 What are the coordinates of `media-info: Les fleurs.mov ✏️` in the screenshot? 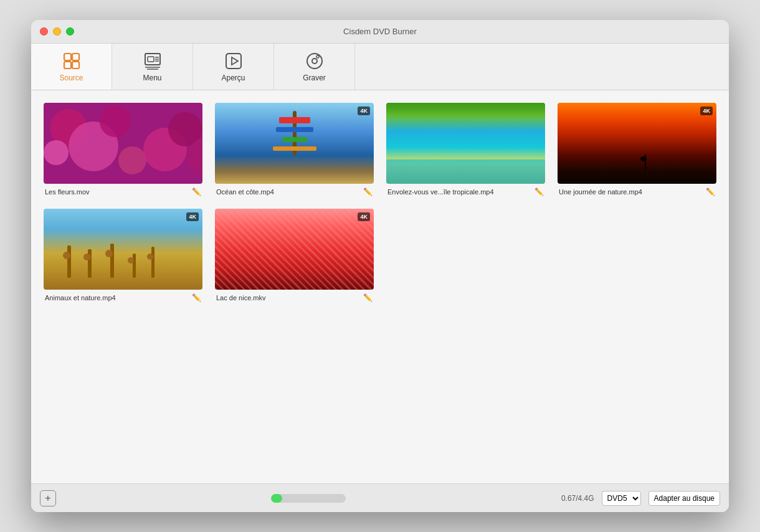 It's located at (123, 192).